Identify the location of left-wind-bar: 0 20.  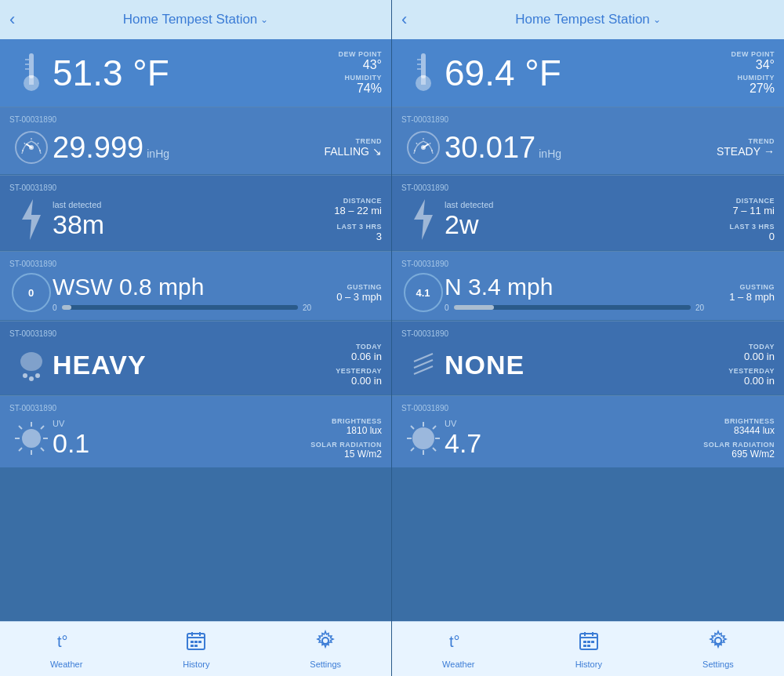
(182, 307).